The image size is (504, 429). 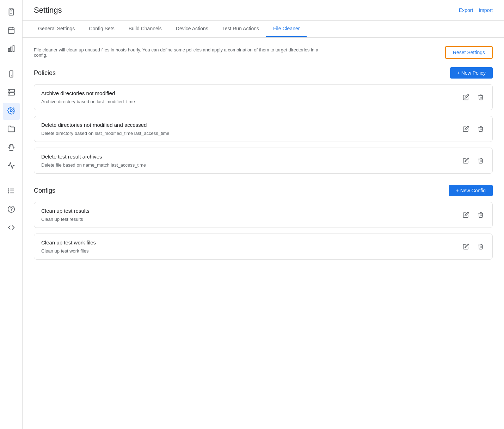 What do you see at coordinates (481, 215) in the screenshot?
I see `delete-config-0-button` at bounding box center [481, 215].